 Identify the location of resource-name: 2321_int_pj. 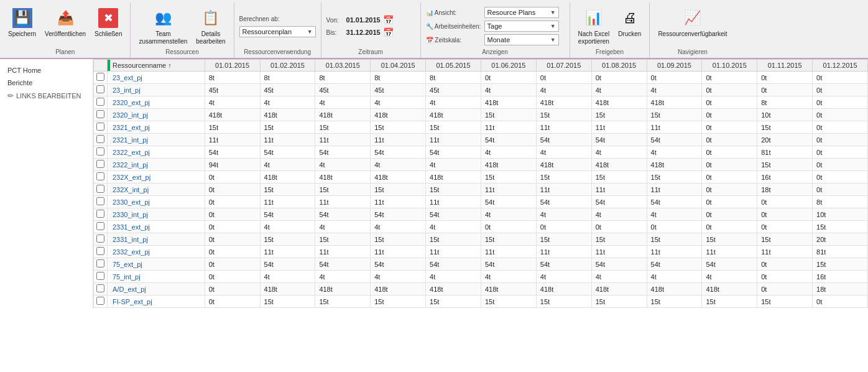
(157, 140).